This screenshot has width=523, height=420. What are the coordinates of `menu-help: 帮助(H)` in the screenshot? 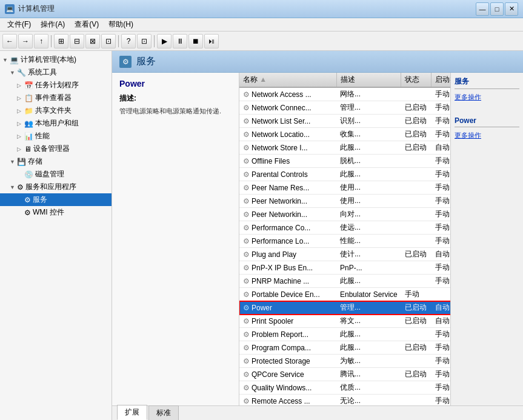 It's located at (121, 24).